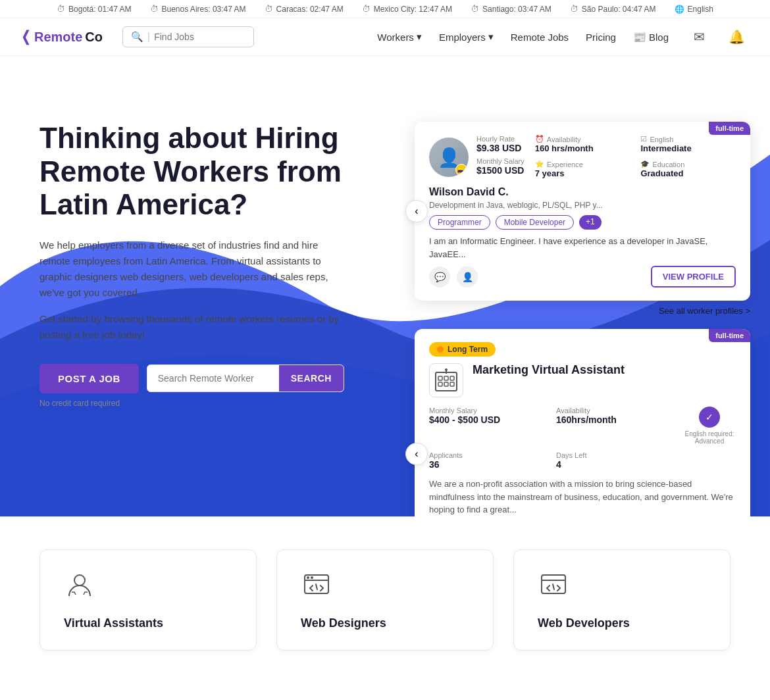 The image size is (770, 700). Describe the element at coordinates (592, 422) in the screenshot. I see `job-card-wrapper: ‹ full-time Long Term` at that location.